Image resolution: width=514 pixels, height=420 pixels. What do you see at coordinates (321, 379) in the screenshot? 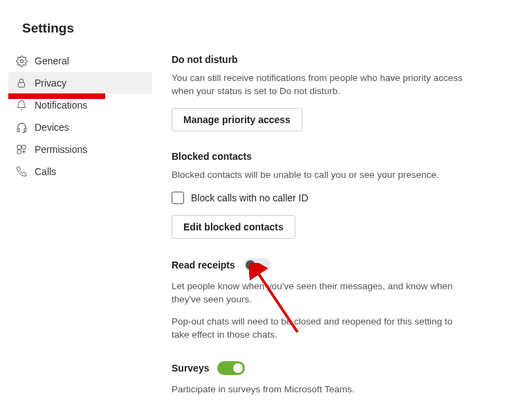
I see `surveys-section: Surveys Participate in surveys from Micr…` at bounding box center [321, 379].